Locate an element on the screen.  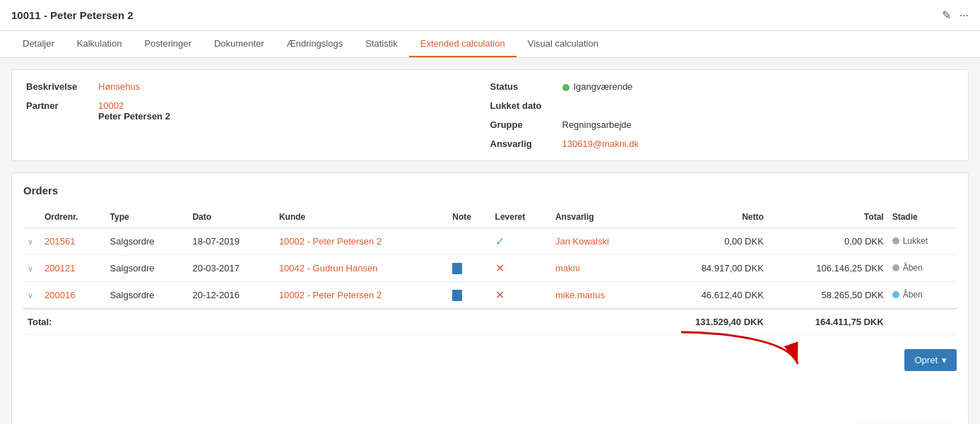
tab-visual-calculation: Visual calculation is located at coordinates (563, 44).